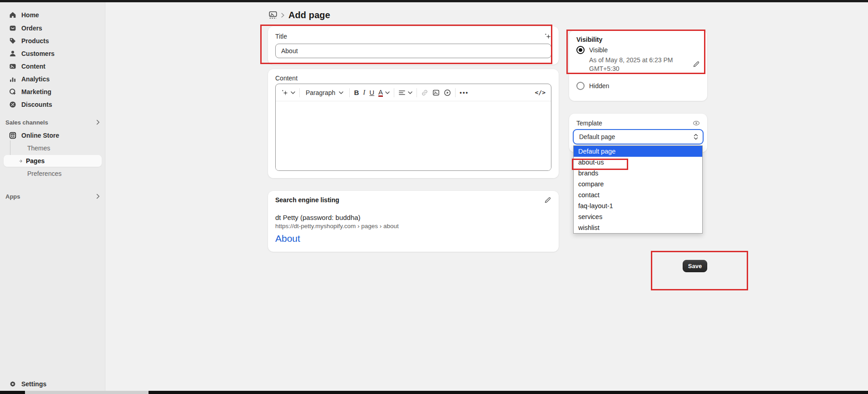 The height and width of the screenshot is (394, 868). I want to click on select-updown-icon, so click(696, 137).